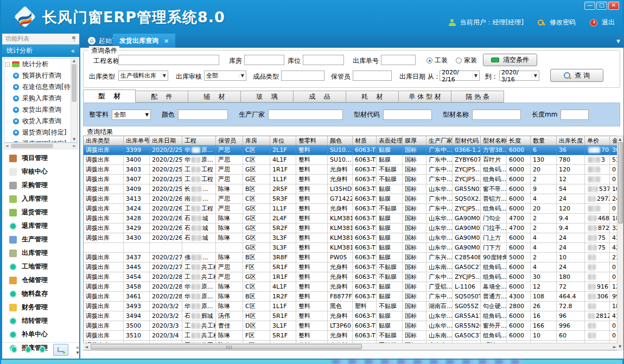  Describe the element at coordinates (590, 5) in the screenshot. I see `minimize-button: —` at that location.